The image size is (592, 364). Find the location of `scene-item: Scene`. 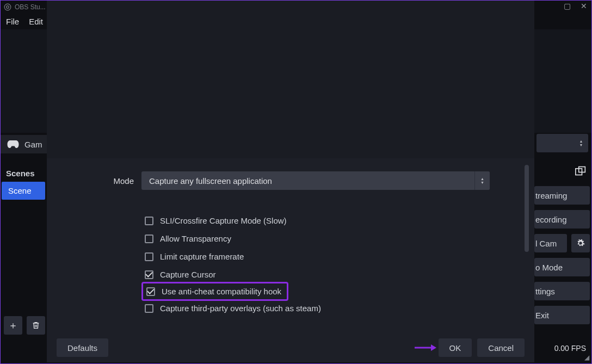

scene-item: Scene is located at coordinates (23, 190).